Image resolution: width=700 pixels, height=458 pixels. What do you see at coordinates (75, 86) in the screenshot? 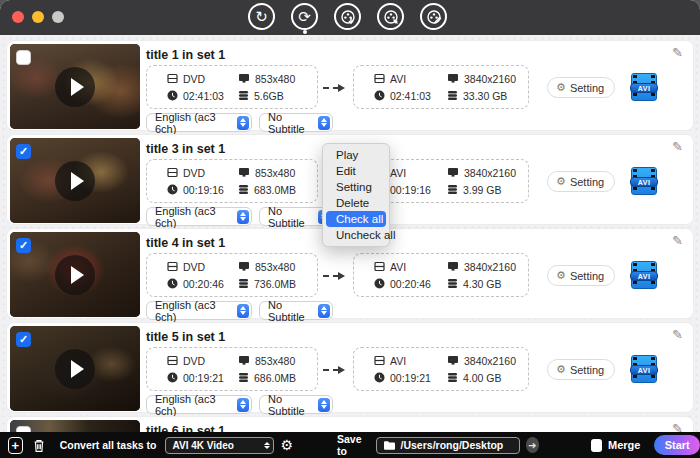
I see `video-thumbnail` at bounding box center [75, 86].